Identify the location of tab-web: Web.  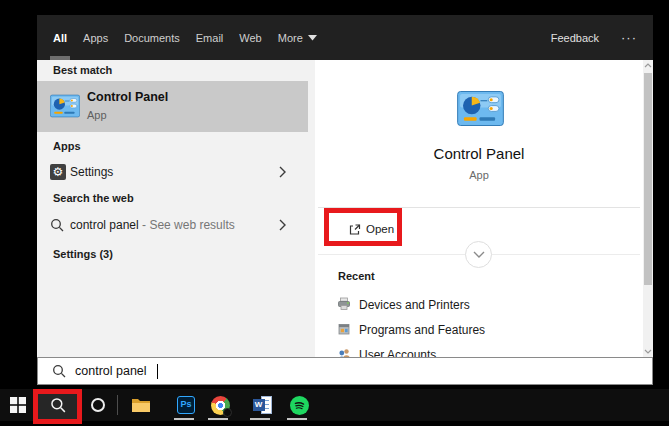
(250, 38).